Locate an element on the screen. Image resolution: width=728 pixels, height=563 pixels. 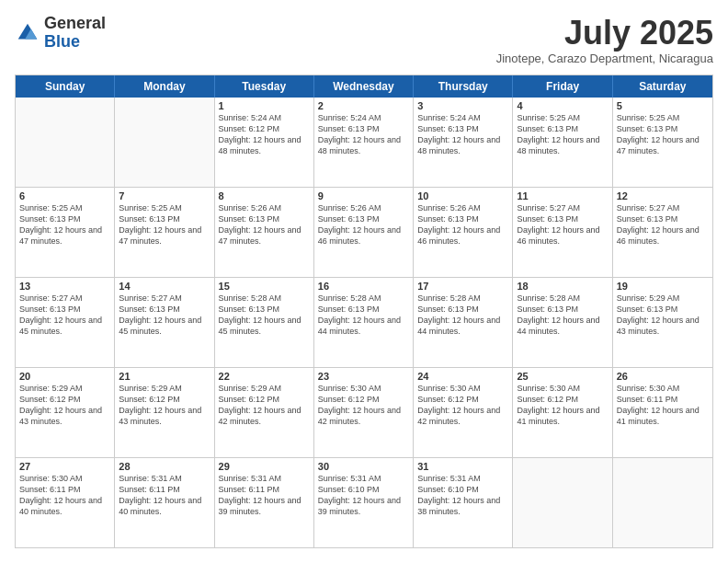
title-section: July 2025 Jinotepe, Carazo Department, N… is located at coordinates (605, 40).